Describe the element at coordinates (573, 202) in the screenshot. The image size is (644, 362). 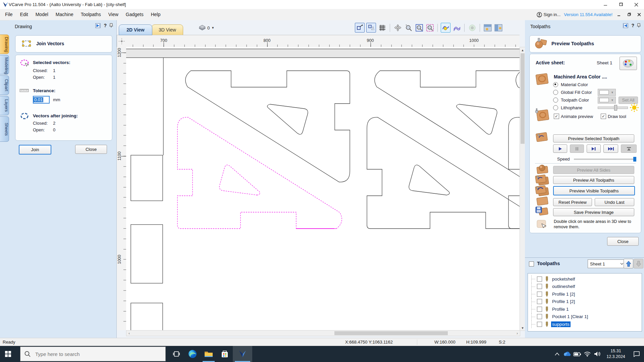
I see `reset-preview-button: Reset Preview` at that location.